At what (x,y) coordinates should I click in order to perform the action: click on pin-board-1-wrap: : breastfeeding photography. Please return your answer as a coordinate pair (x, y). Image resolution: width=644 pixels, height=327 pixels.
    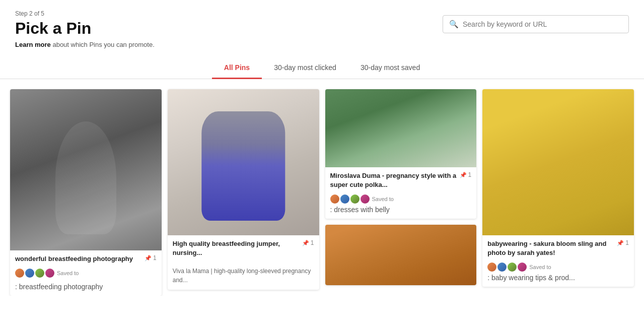
    Looking at the image, I should click on (86, 289).